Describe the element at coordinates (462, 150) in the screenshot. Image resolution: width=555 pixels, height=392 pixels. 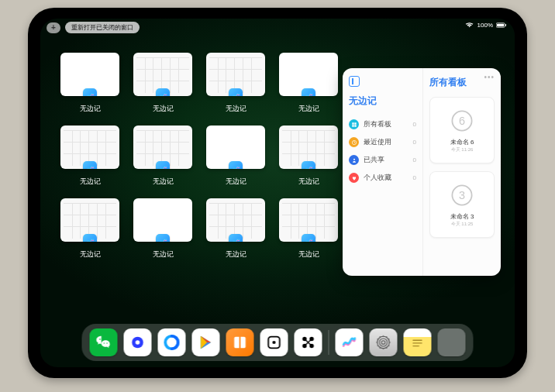
I see `board-time: 今天 11:26` at that location.